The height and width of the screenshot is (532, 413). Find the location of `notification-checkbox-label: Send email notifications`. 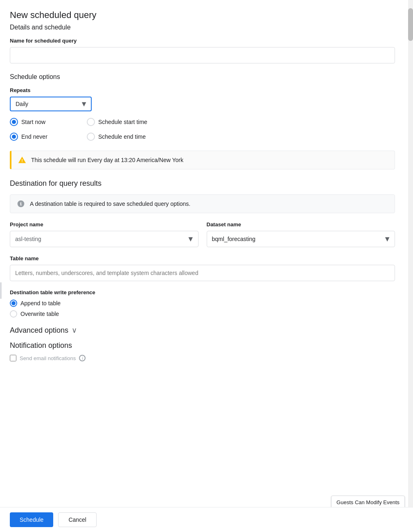

notification-checkbox-label: Send email notifications is located at coordinates (47, 358).